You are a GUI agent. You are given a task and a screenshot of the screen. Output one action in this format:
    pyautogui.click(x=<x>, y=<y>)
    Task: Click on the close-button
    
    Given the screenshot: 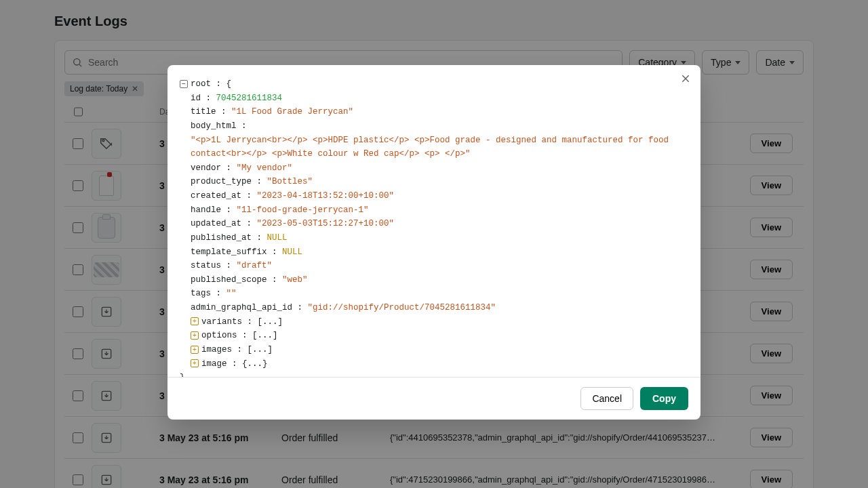 What is the action you would take?
    pyautogui.click(x=686, y=79)
    